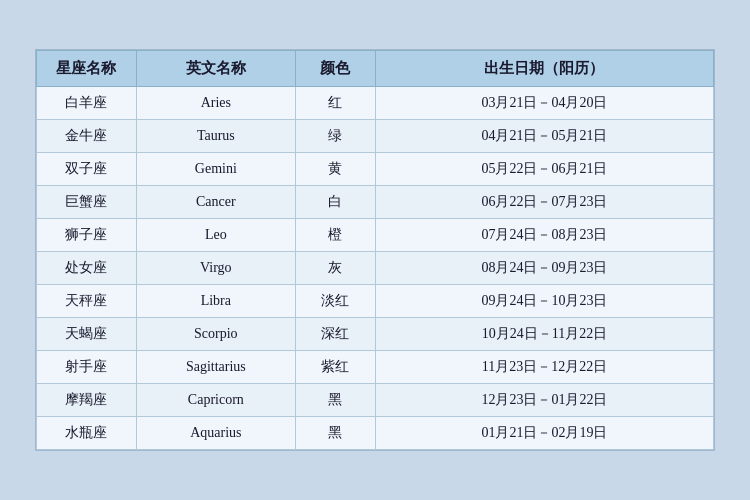 The height and width of the screenshot is (500, 750). Describe the element at coordinates (87, 202) in the screenshot. I see `cell-chinese: 巨蟹座` at that location.